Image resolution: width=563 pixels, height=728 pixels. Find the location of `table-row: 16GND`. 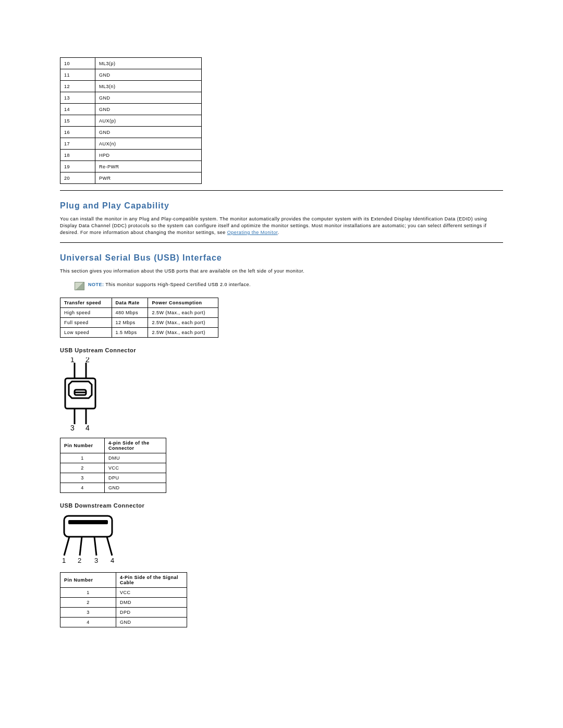

table-row: 16GND is located at coordinates (131, 132).